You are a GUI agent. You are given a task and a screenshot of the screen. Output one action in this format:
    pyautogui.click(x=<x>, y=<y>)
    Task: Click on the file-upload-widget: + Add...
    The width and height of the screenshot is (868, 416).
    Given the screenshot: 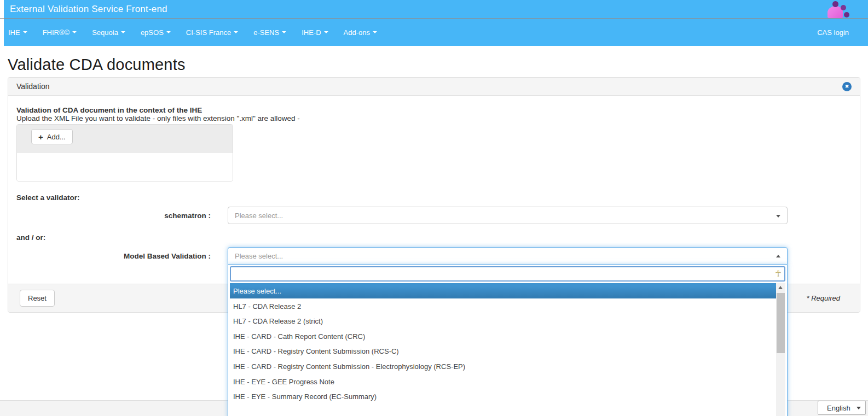 What is the action you would take?
    pyautogui.click(x=125, y=153)
    